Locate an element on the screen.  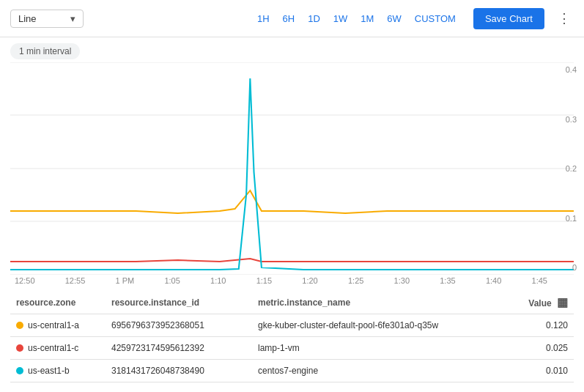
x-label-5: 1:15 is located at coordinates (264, 281).